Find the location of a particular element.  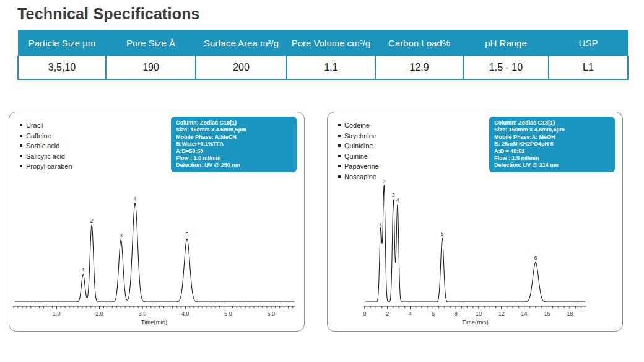

legend-label: Salicylic acid is located at coordinates (46, 156).